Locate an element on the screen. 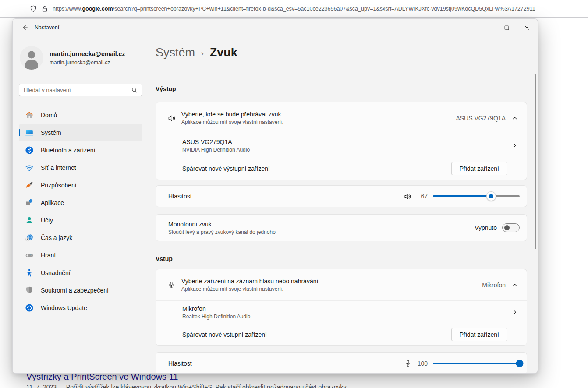 Image resolution: width=588 pixels, height=388 pixels. url-text: https://www.google.com/search?q=printscr… is located at coordinates (294, 9).